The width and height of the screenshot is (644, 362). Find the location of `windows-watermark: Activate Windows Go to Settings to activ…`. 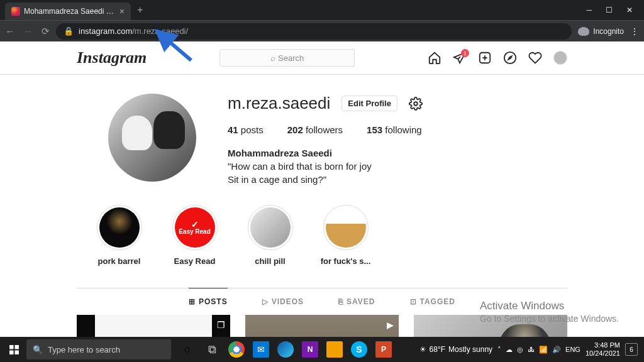

windows-watermark: Activate Windows Go to Settings to activ… is located at coordinates (550, 312).